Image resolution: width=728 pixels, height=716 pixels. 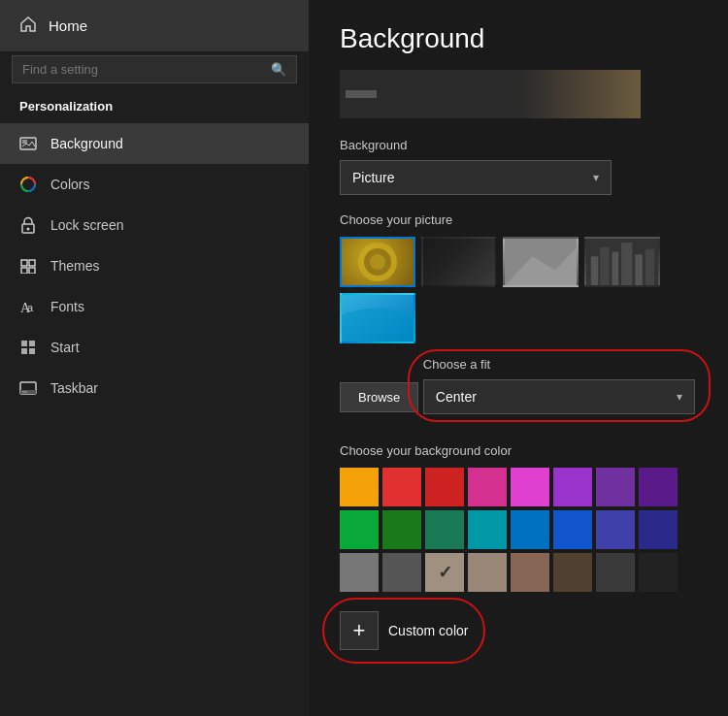 I want to click on preview-bar, so click(x=361, y=94).